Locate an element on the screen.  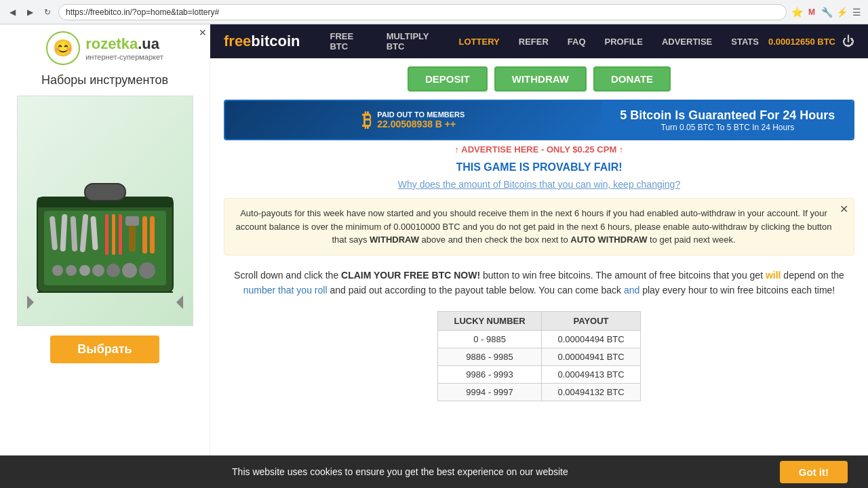
payout-cell: 0.00004941 BTC is located at coordinates (591, 357).